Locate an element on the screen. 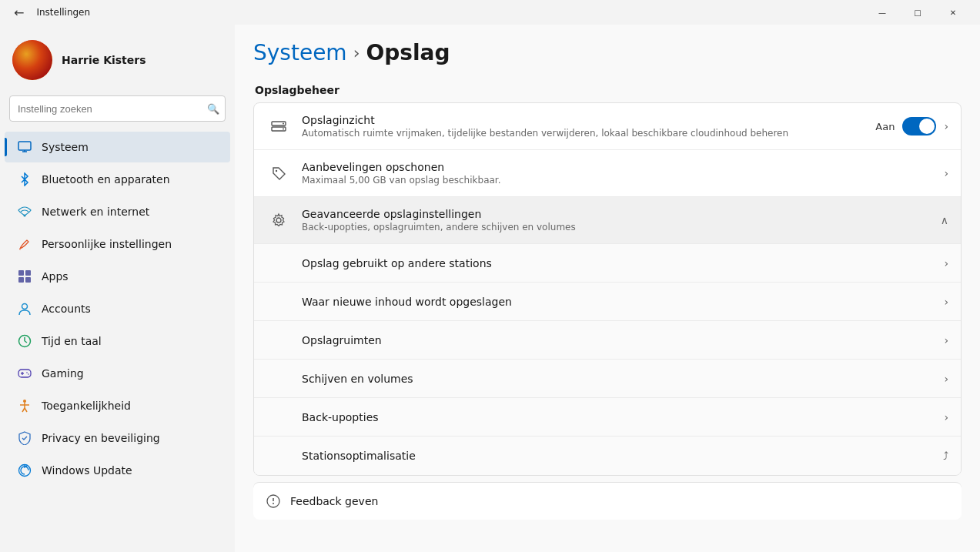  chevron-right-icon-backup: › is located at coordinates (946, 417).